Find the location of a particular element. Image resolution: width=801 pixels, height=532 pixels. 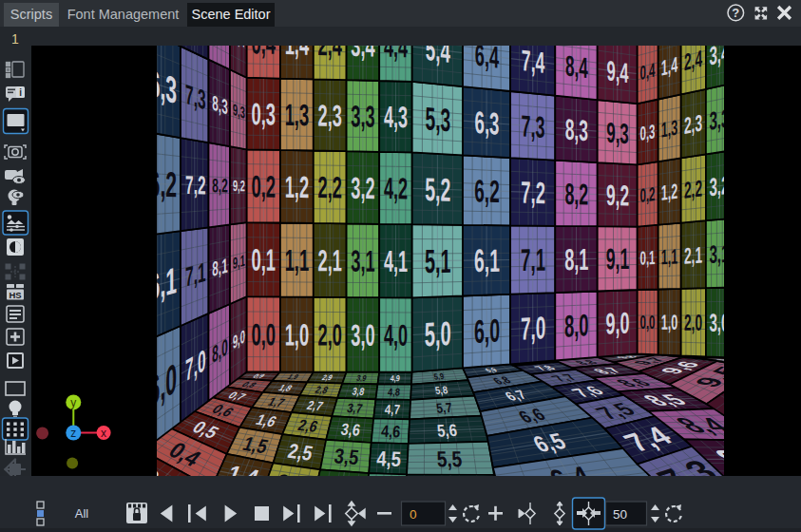

svg-text: 4,8 is located at coordinates (394, 392).